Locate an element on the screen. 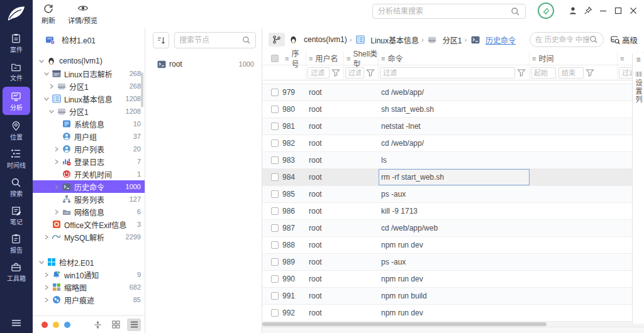 This screenshot has width=644, height=333. table-row-991: 991rootnpm run build is located at coordinates (453, 297).